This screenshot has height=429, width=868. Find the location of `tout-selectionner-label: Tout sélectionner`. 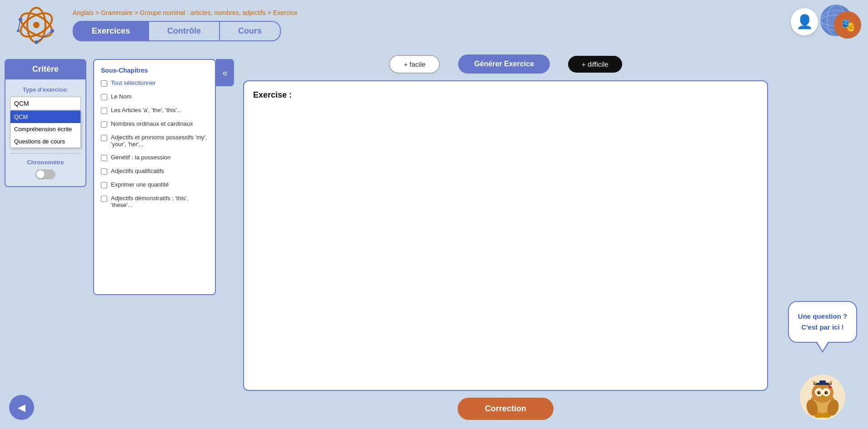

tout-selectionner-label: Tout sélectionner is located at coordinates (133, 83).